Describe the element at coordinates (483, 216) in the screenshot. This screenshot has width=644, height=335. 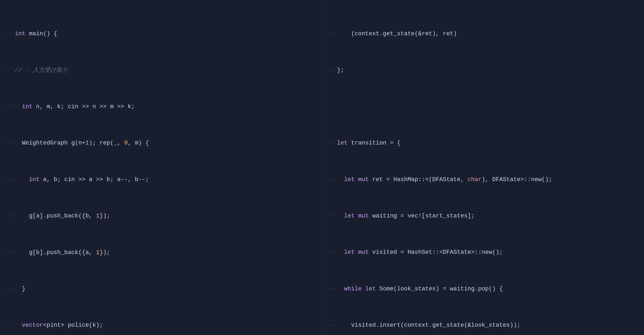
I see `code-line: ··· let mut waiting = vec![start_states]…` at that location.